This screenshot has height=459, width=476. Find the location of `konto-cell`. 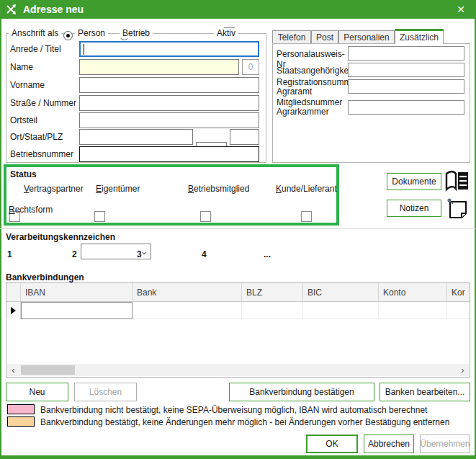

konto-cell is located at coordinates (413, 311).